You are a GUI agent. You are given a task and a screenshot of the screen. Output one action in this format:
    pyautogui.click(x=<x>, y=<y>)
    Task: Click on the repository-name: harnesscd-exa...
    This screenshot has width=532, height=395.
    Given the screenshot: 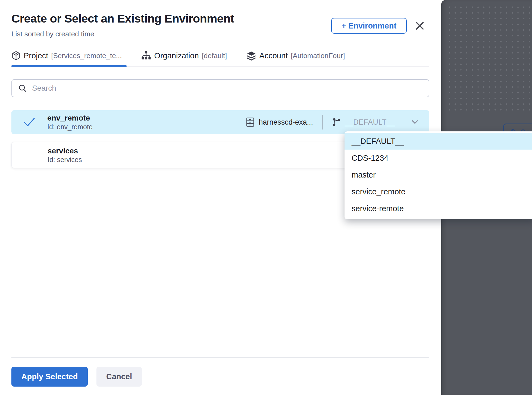 What is the action you would take?
    pyautogui.click(x=286, y=122)
    